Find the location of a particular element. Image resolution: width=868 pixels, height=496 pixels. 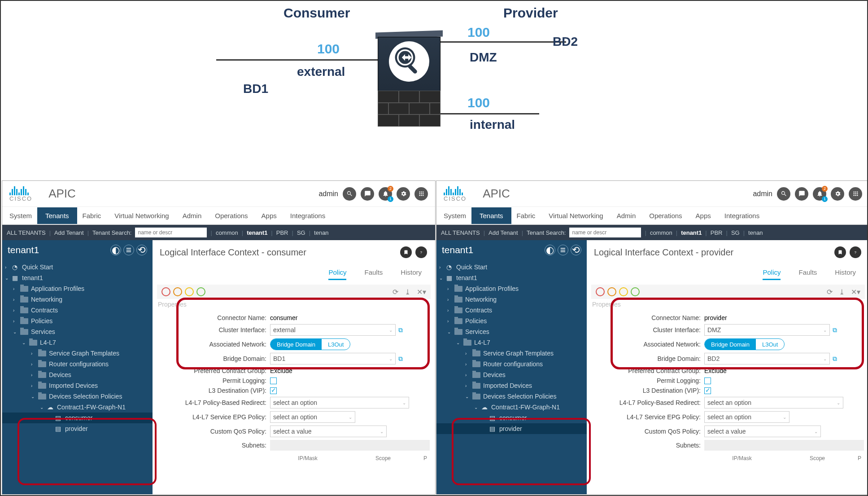

tree-l4l7: ⌄L4-L7 is located at coordinates (511, 342).